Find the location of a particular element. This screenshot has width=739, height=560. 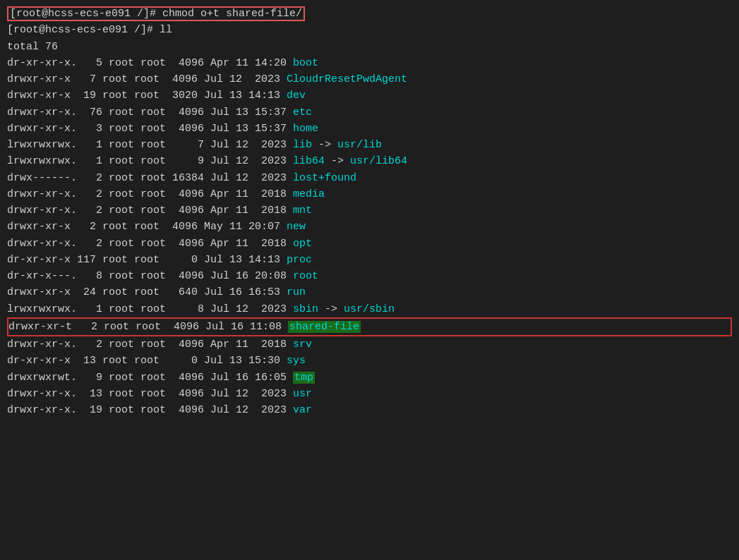

highlighted-command: [root@hcss-ecs-e091 /]# chmod o+t shared… is located at coordinates (156, 14).